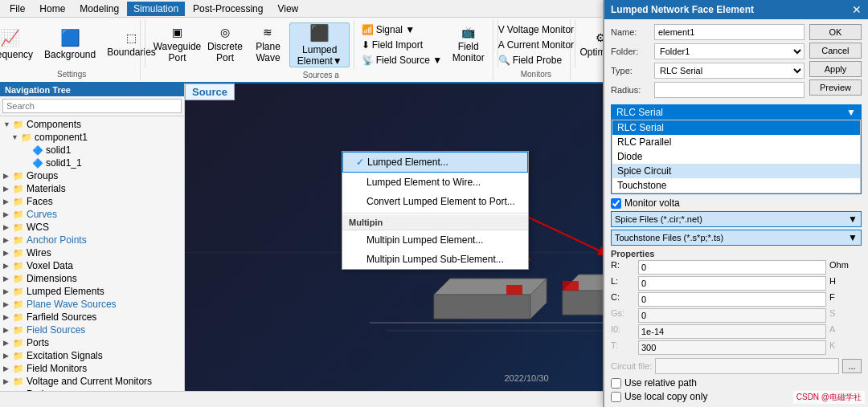  What do you see at coordinates (225, 45) in the screenshot?
I see `ribbon-btn-discrete: ◎ Discrete Port` at bounding box center [225, 45].